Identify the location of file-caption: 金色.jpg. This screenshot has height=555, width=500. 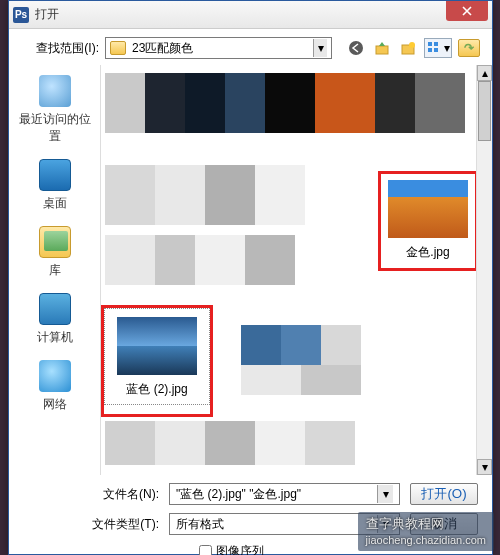
(428, 254).